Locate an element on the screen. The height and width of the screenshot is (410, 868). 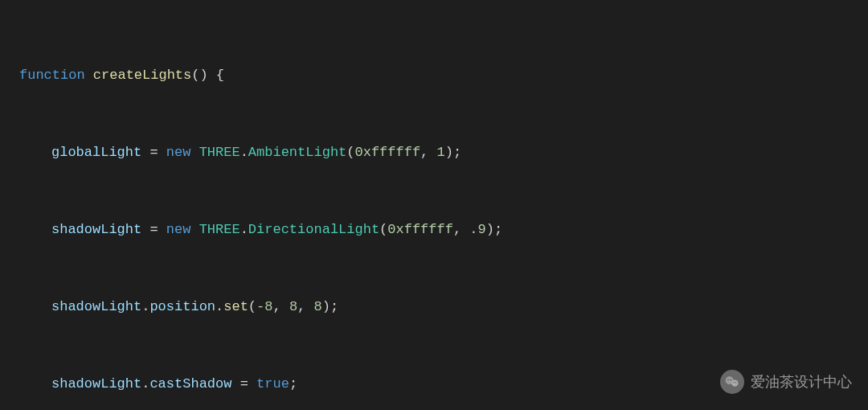
code-line: globalLight = new THREE.AmbientLight(0xf… is located at coordinates (444, 153).